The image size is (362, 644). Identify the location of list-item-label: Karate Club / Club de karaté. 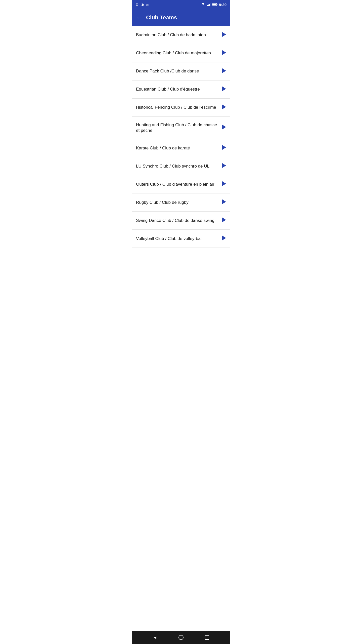
(178, 148).